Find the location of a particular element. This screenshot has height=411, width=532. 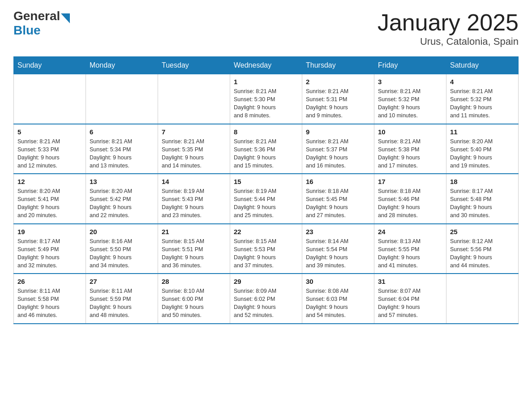

column-header-sunday: Sunday is located at coordinates (50, 65).